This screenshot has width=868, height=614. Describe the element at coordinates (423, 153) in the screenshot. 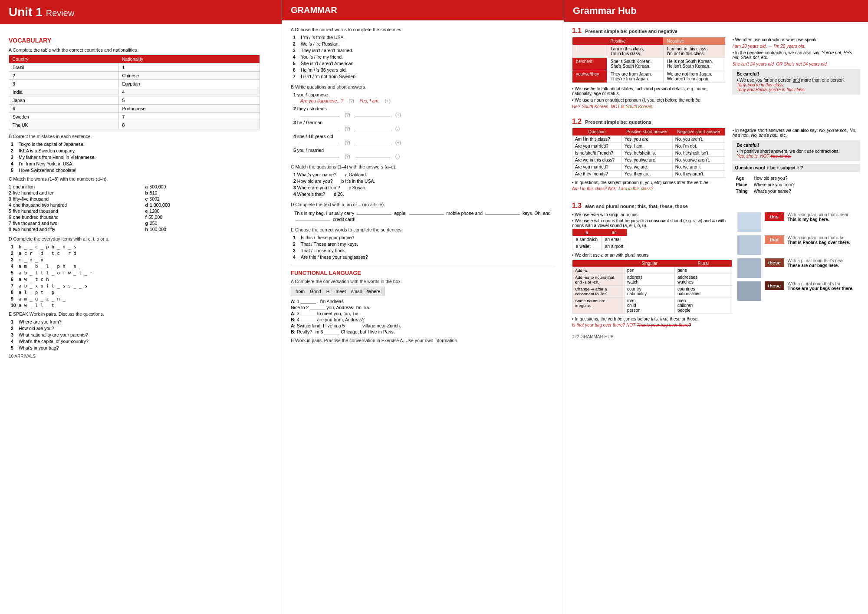

I see `grammar-b-item: 5 you / married (?) (-)` at that location.